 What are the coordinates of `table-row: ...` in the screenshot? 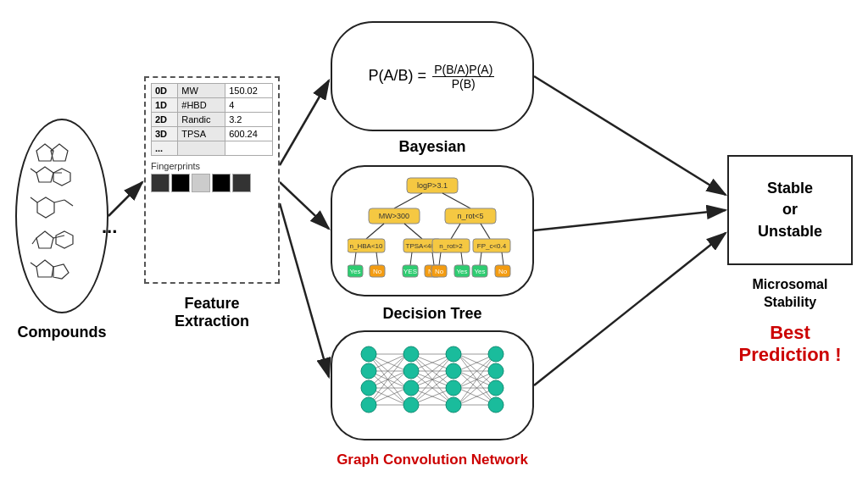 It's located at (212, 149).